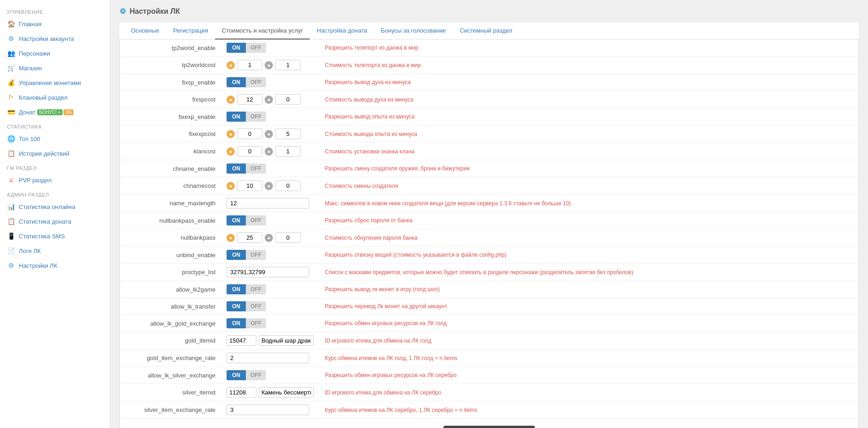 The width and height of the screenshot is (868, 428). I want to click on field-control-allow_lk_gold_exchange: ONOFF, so click(270, 323).